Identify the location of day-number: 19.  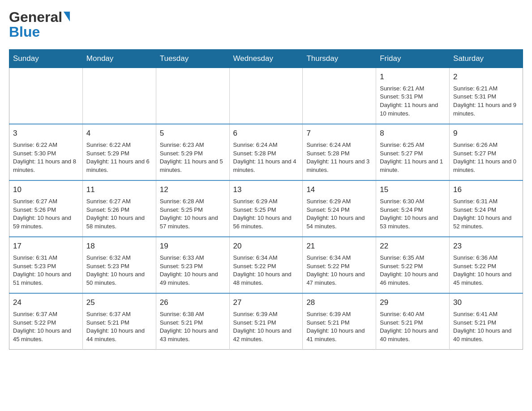
(193, 246).